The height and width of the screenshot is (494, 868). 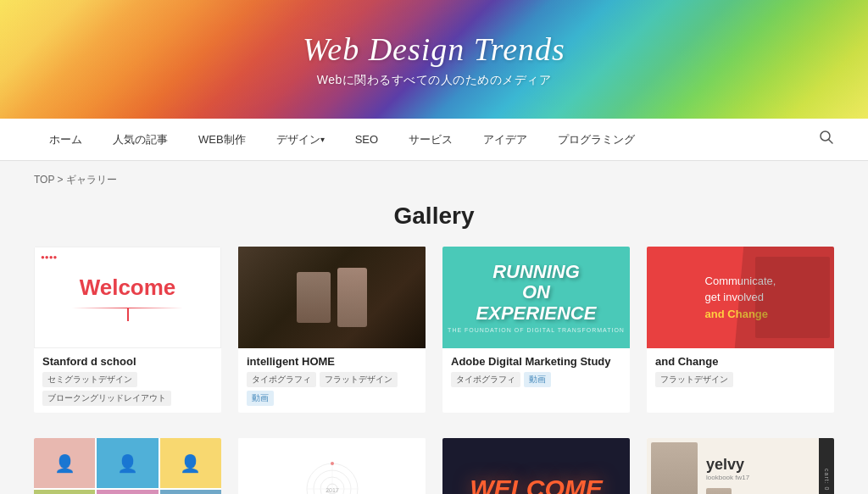 What do you see at coordinates (44, 180) in the screenshot?
I see `breadcrumb-top: TOP` at bounding box center [44, 180].